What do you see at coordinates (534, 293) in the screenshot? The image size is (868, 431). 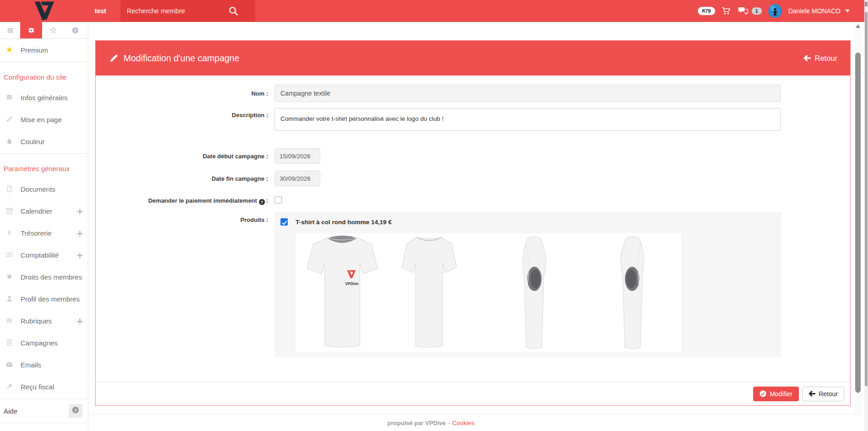 I see `tshirt-side-view` at bounding box center [534, 293].